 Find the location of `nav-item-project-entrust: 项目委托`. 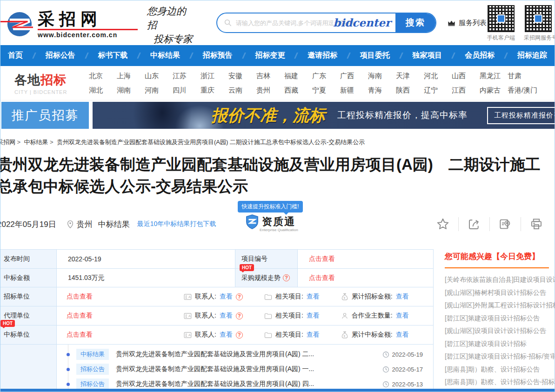

nav-item-project-entrust: 项目委托 is located at coordinates (375, 56).